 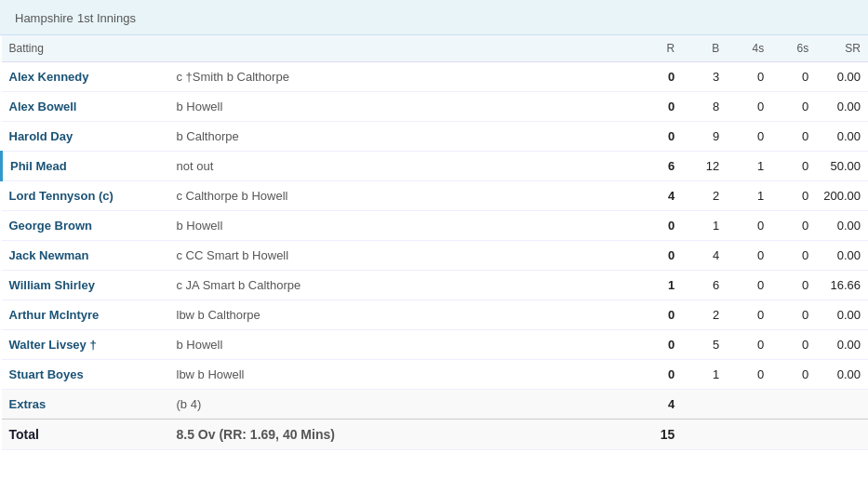 What do you see at coordinates (842, 405) in the screenshot?
I see `extras-sr` at bounding box center [842, 405].